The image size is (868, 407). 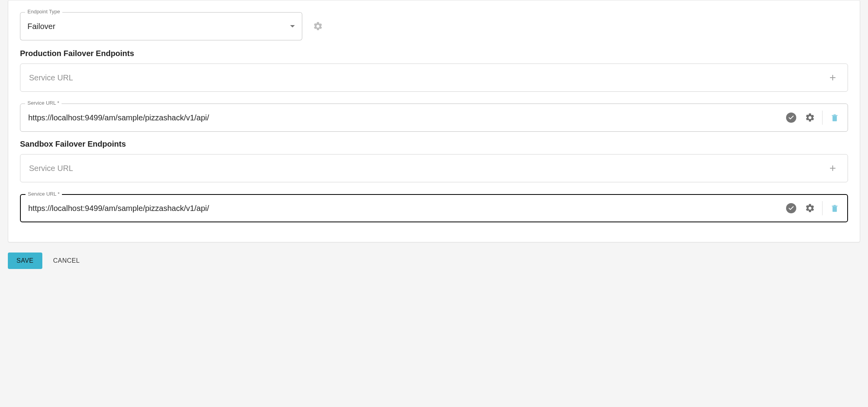 What do you see at coordinates (791, 118) in the screenshot?
I see `production-validate-button` at bounding box center [791, 118].